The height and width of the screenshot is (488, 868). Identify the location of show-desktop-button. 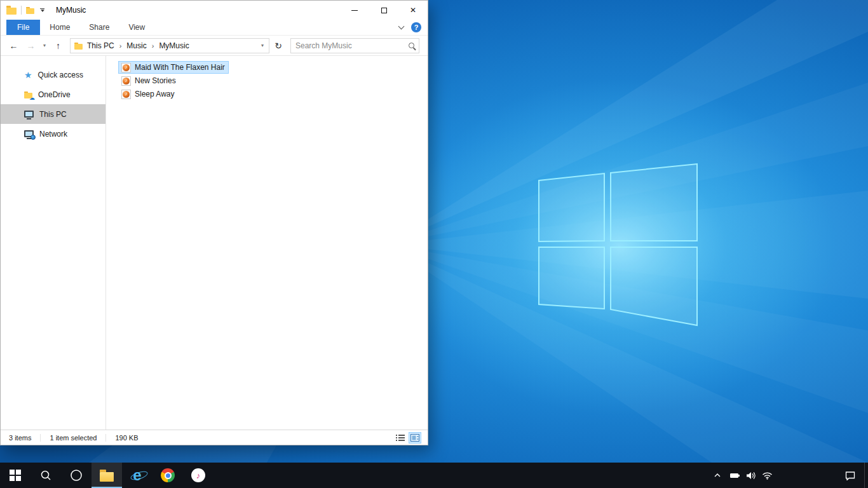
(866, 475).